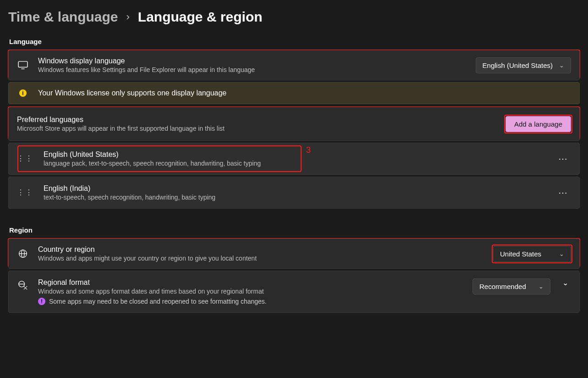 The width and height of the screenshot is (588, 378). I want to click on section-header-region: Region, so click(294, 230).